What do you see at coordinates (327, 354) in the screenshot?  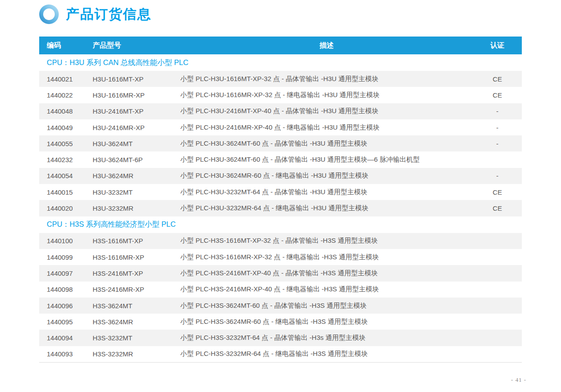 I see `cell-desc: 小型 PLC-H3S-3232MR-64 点 - 继电器输出 -H3S 通用型主…` at bounding box center [327, 354].